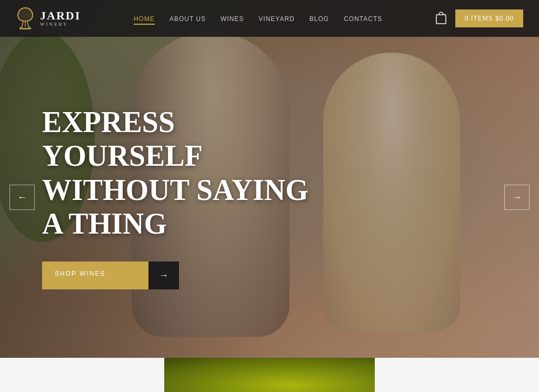  Describe the element at coordinates (363, 18) in the screenshot. I see `nav-item-contacts: CONTACTS` at that location.